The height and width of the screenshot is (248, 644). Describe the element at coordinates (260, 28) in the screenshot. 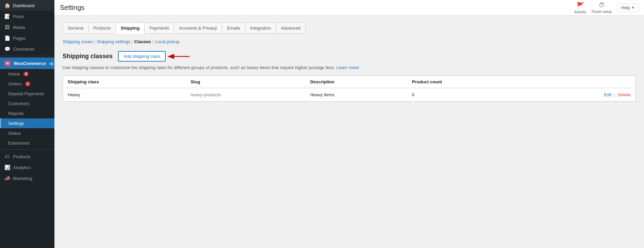

I see `tab-integration: Integration` at that location.